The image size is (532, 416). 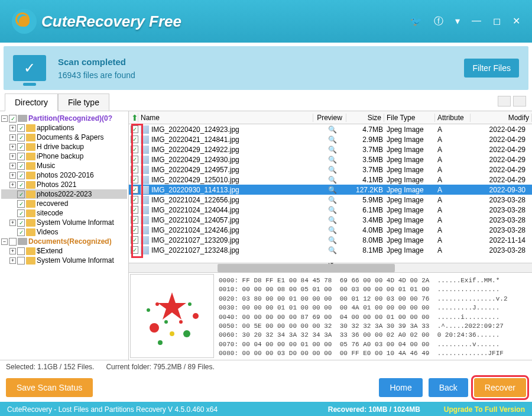 What do you see at coordinates (64, 156) in the screenshot?
I see `tree-item: + ✓ iPhone backup` at bounding box center [64, 156].